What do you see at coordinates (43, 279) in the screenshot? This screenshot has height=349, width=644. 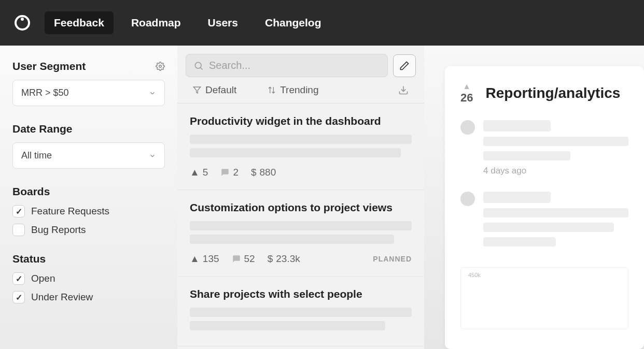 I see `status-label: Open` at bounding box center [43, 279].